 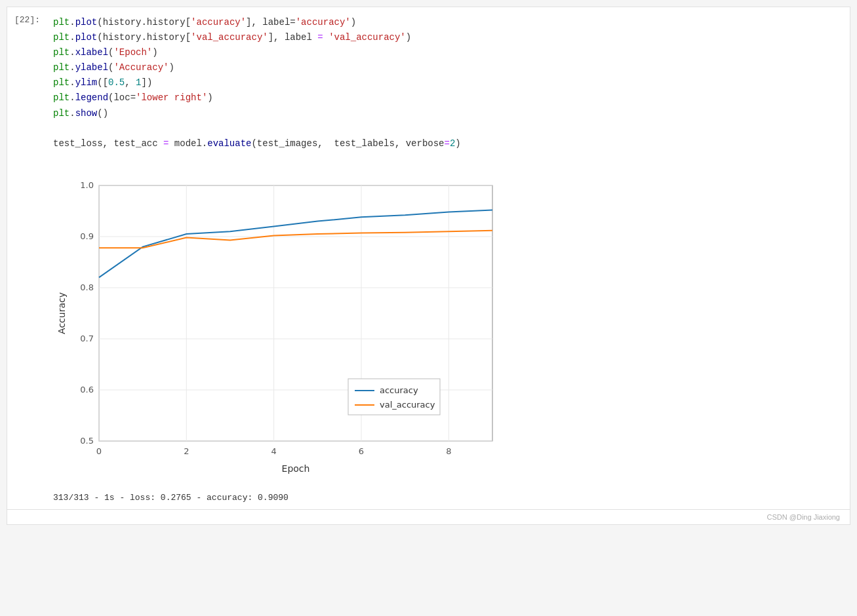 What do you see at coordinates (87, 236) in the screenshot?
I see `svg-text: 0.9` at bounding box center [87, 236].